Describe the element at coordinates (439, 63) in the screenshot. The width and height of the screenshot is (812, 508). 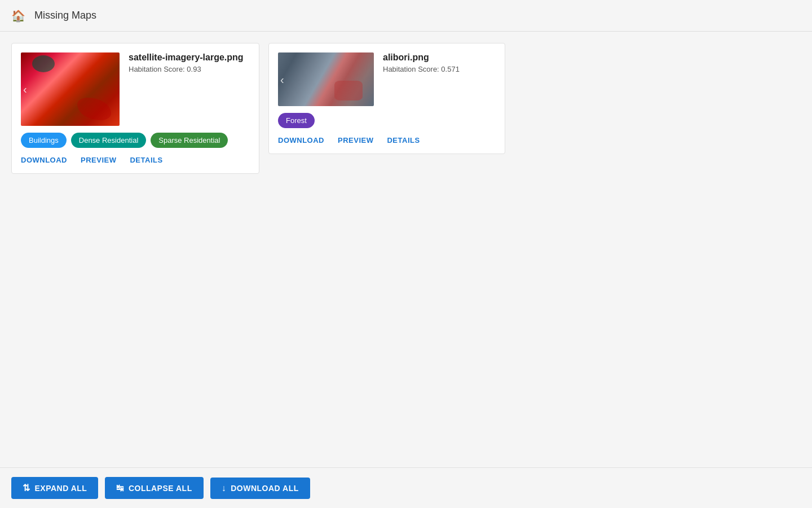
I see `card-info-2: alibori.png Habitation Score: 0.571` at that location.